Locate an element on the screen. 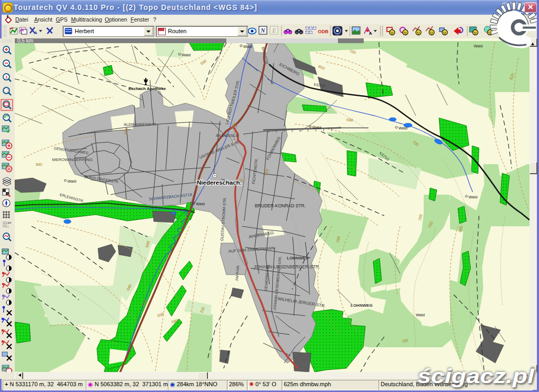  svg-text: 1 is located at coordinates (6, 77).